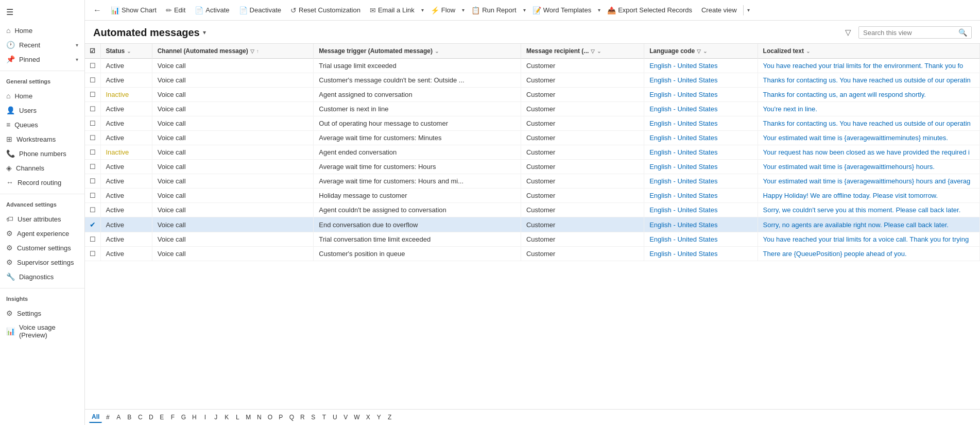  Describe the element at coordinates (93, 225) in the screenshot. I see `checkbox-checked: ✔` at that location.